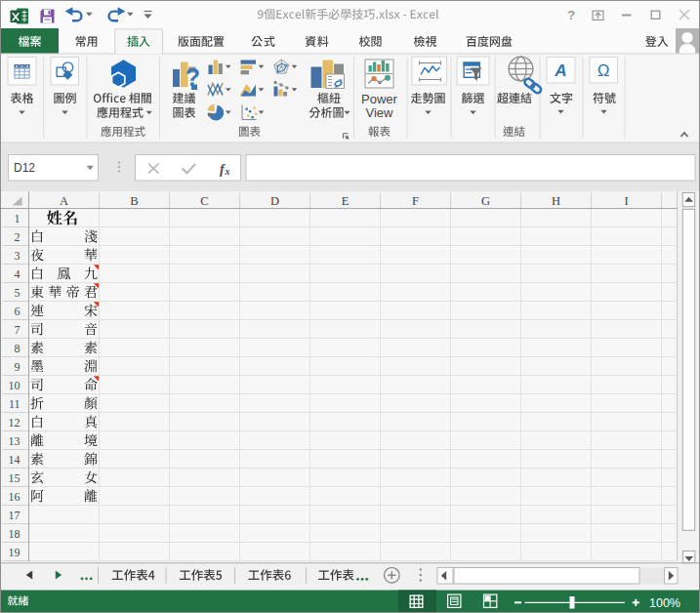 Image resolution: width=700 pixels, height=613 pixels. What do you see at coordinates (18, 293) in the screenshot?
I see `svg-text: 5` at bounding box center [18, 293].